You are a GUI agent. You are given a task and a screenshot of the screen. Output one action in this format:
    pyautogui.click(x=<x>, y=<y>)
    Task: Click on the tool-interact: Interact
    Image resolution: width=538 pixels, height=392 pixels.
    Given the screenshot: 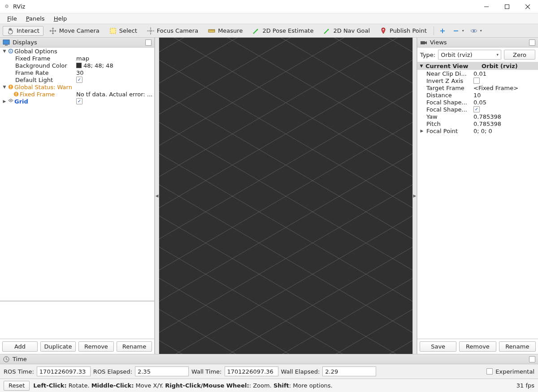 What is the action you would take?
    pyautogui.click(x=23, y=31)
    